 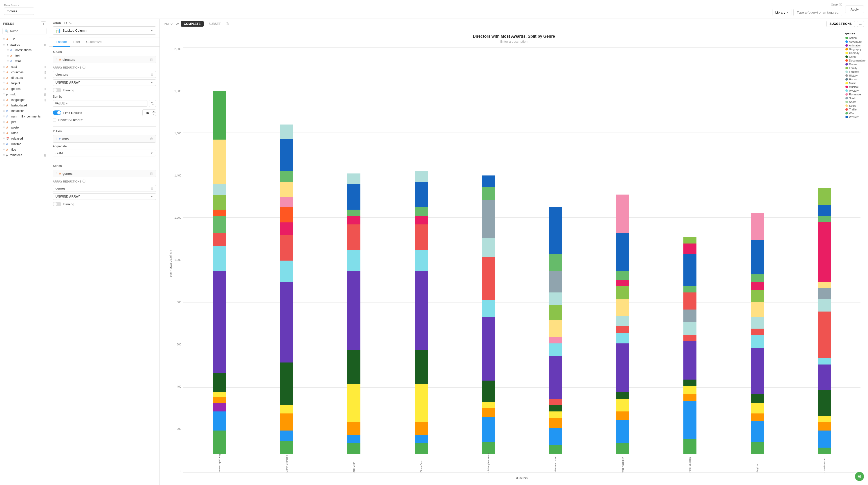 What do you see at coordinates (24, 44) in the screenshot?
I see `field-group-awards-header: ⠿ ▼ awards {}` at bounding box center [24, 44].